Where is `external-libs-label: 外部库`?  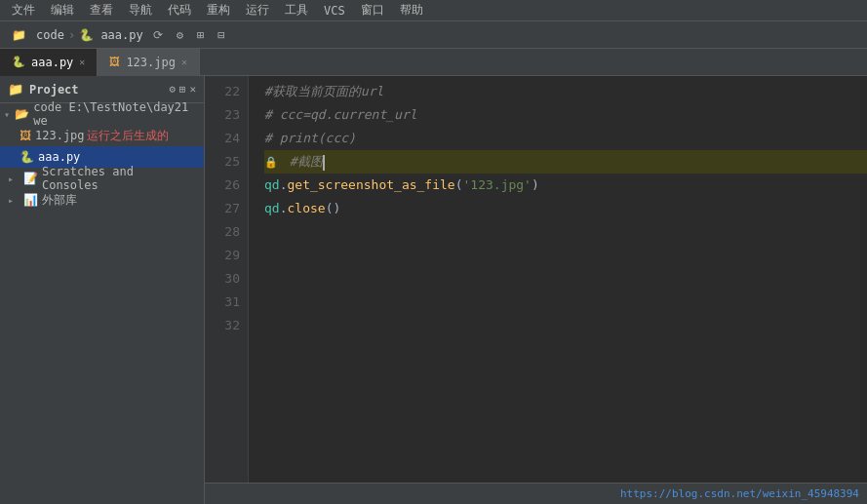 external-libs-label: 外部库 is located at coordinates (59, 201).